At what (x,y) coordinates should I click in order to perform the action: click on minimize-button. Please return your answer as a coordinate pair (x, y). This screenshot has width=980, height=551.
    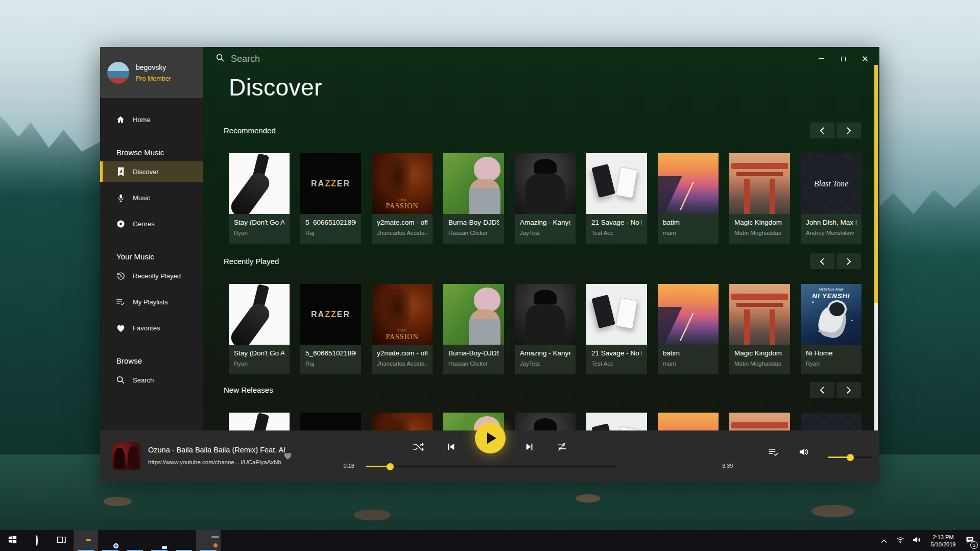
    Looking at the image, I should click on (821, 59).